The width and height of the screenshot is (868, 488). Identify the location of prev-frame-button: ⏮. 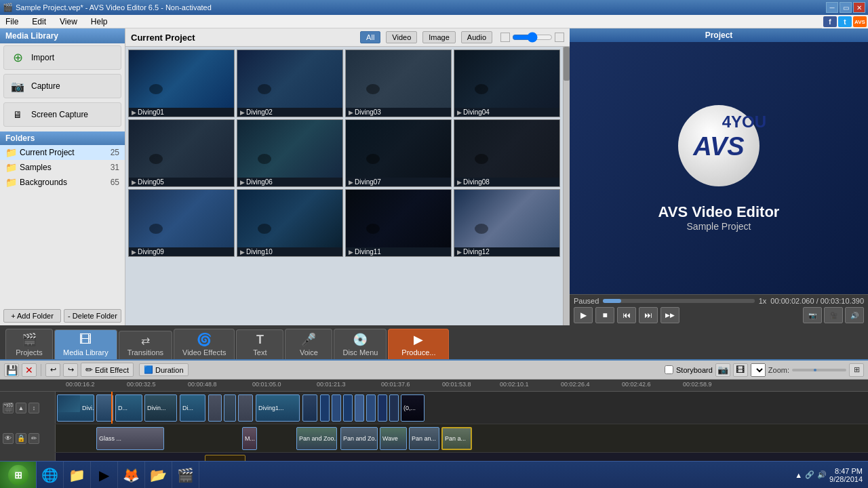
(627, 315).